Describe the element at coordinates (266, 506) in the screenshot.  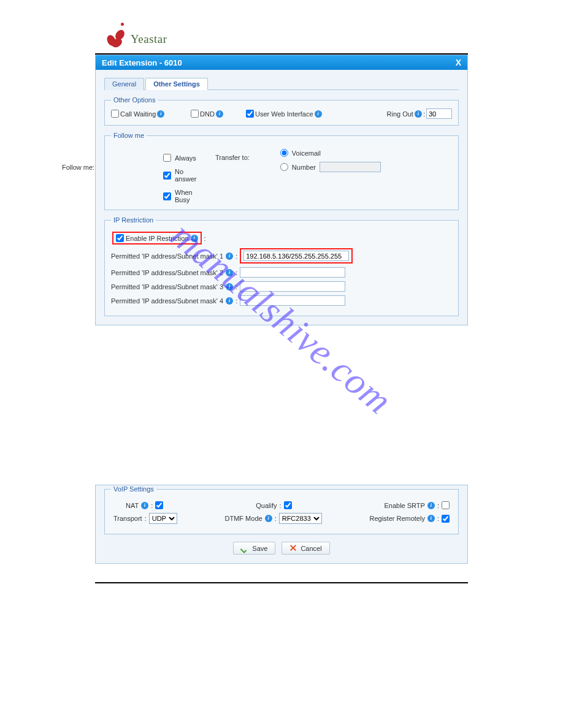
I see `qualify-label: Qualify` at that location.